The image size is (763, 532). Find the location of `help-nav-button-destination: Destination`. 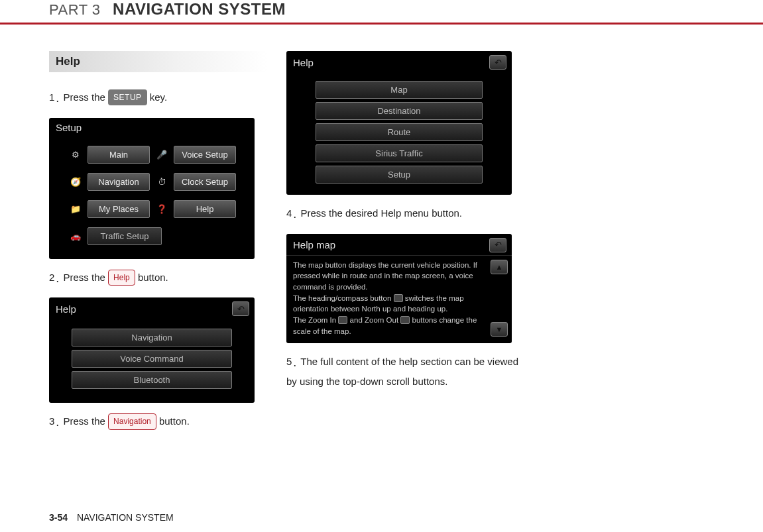

help-nav-button-destination: Destination is located at coordinates (399, 111).